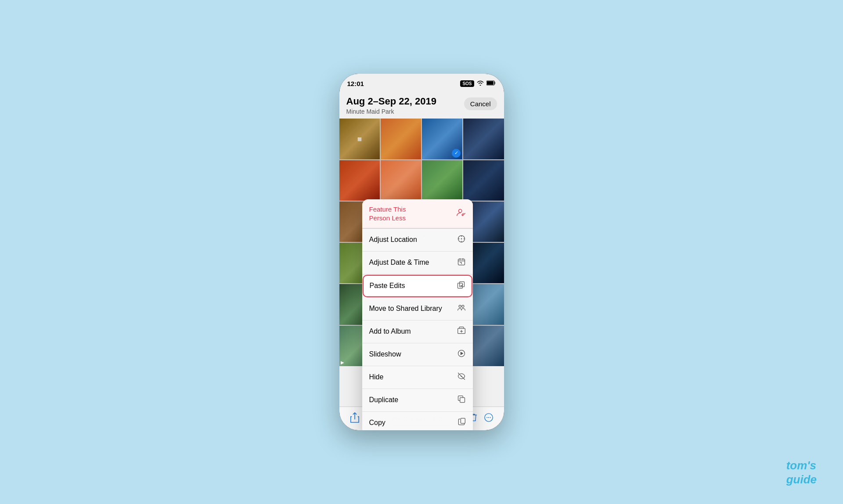  I want to click on menu-item-label: Duplicate, so click(411, 400).